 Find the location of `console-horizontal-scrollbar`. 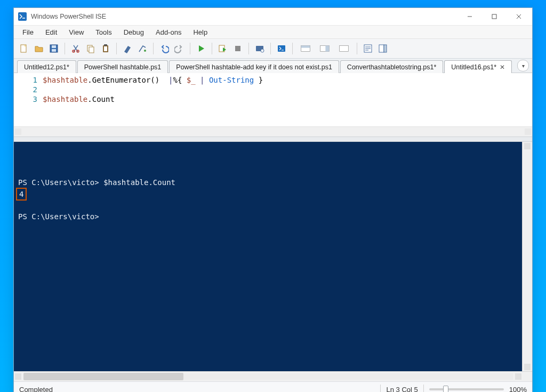

console-horizontal-scrollbar is located at coordinates (273, 377).